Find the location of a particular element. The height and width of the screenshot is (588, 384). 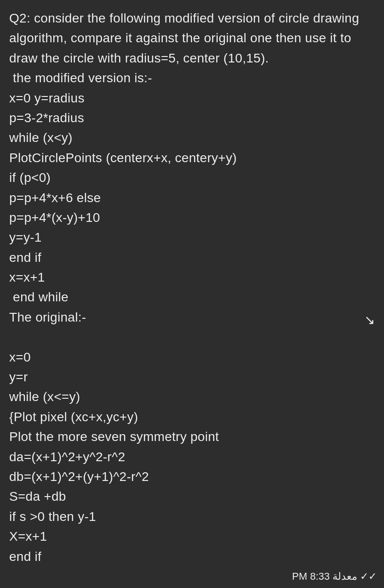

status-time: PM 8:33 is located at coordinates (311, 577).